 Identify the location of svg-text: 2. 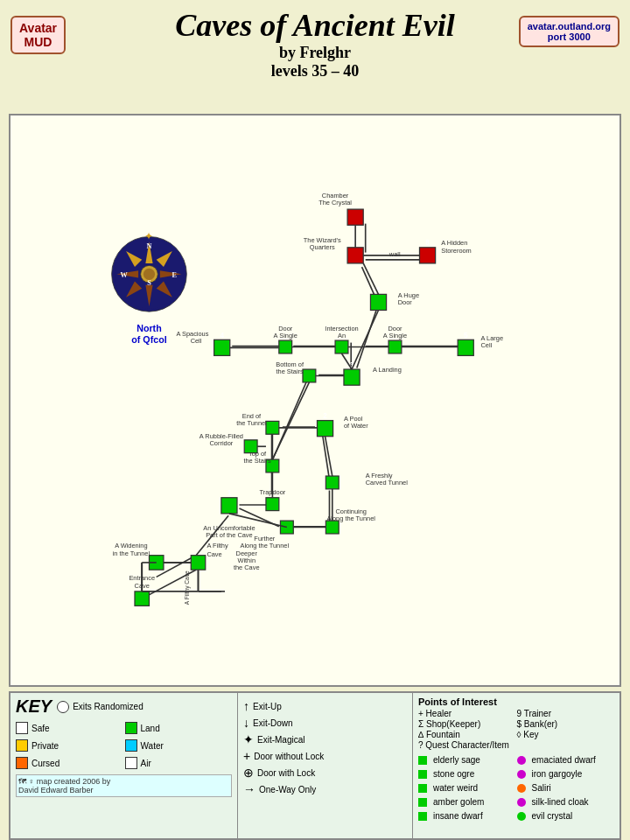
(326, 416).